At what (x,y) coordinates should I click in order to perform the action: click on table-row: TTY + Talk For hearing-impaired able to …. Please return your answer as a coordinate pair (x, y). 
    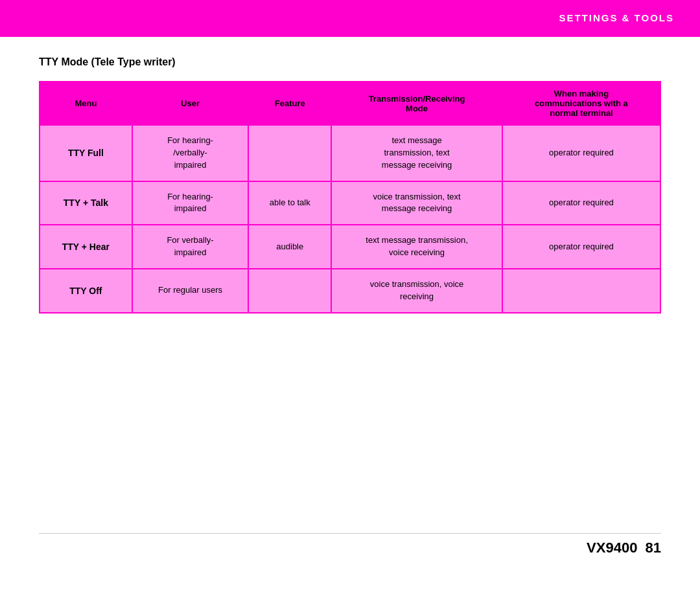
    Looking at the image, I should click on (350, 203).